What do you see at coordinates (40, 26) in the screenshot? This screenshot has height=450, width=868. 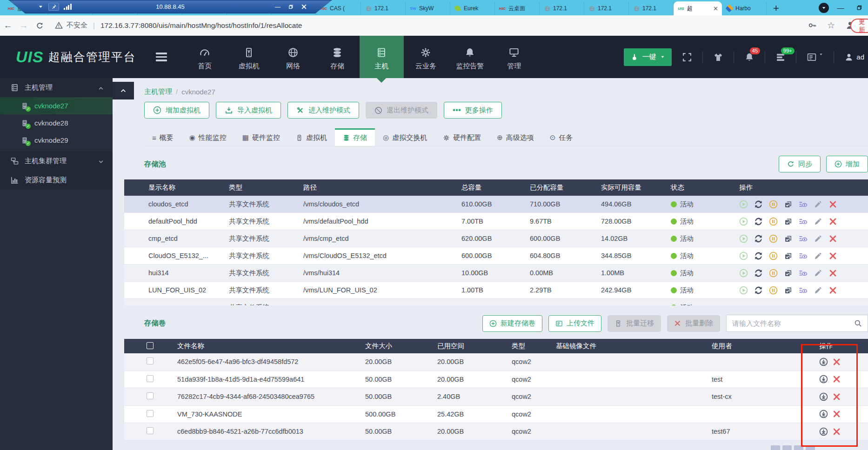 I see `refresh-button` at bounding box center [40, 26].